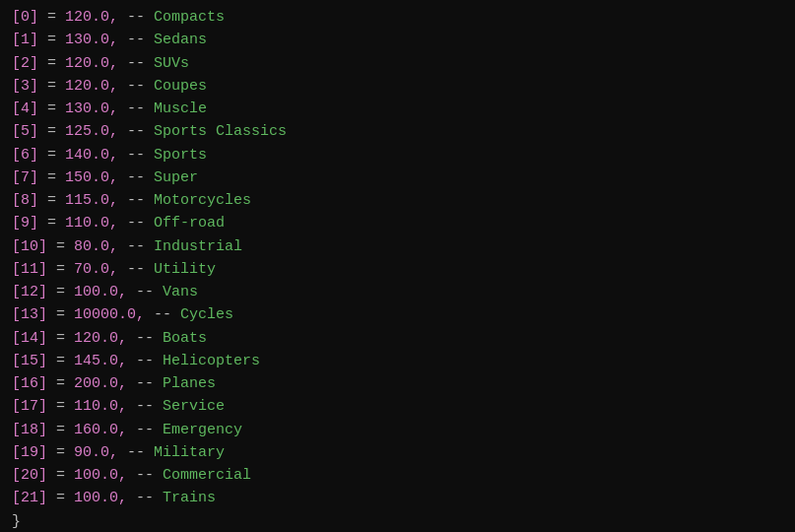 This screenshot has height=532, width=795. I want to click on table-row: [9] = 110.0, -- Off-road, so click(398, 223).